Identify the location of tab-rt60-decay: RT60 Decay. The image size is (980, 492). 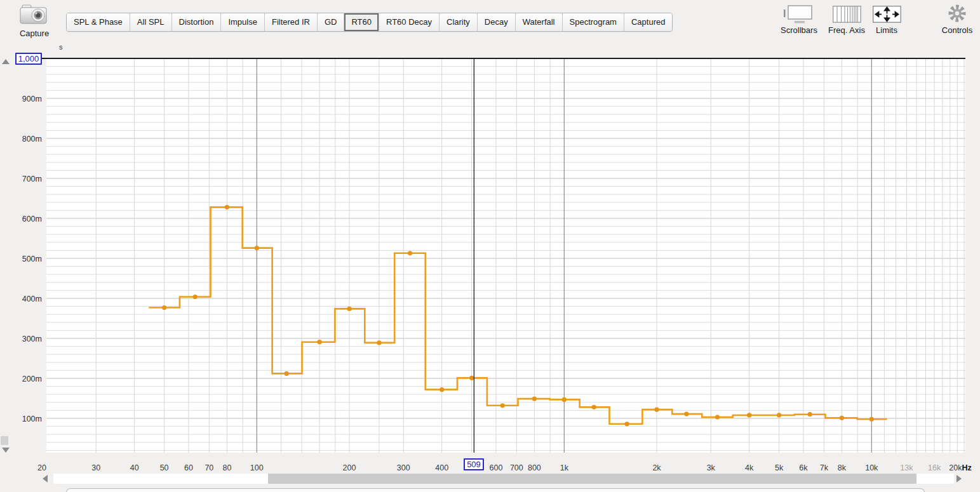
(409, 22).